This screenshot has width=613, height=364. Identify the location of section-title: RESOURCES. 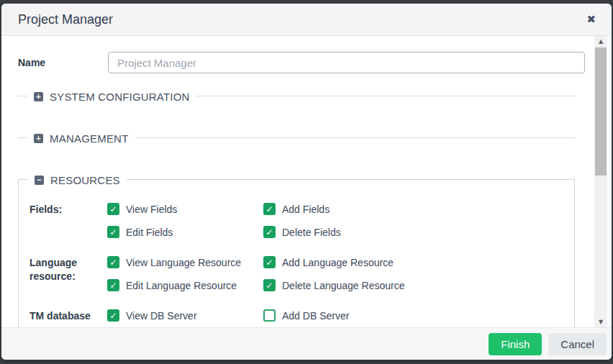
(85, 180).